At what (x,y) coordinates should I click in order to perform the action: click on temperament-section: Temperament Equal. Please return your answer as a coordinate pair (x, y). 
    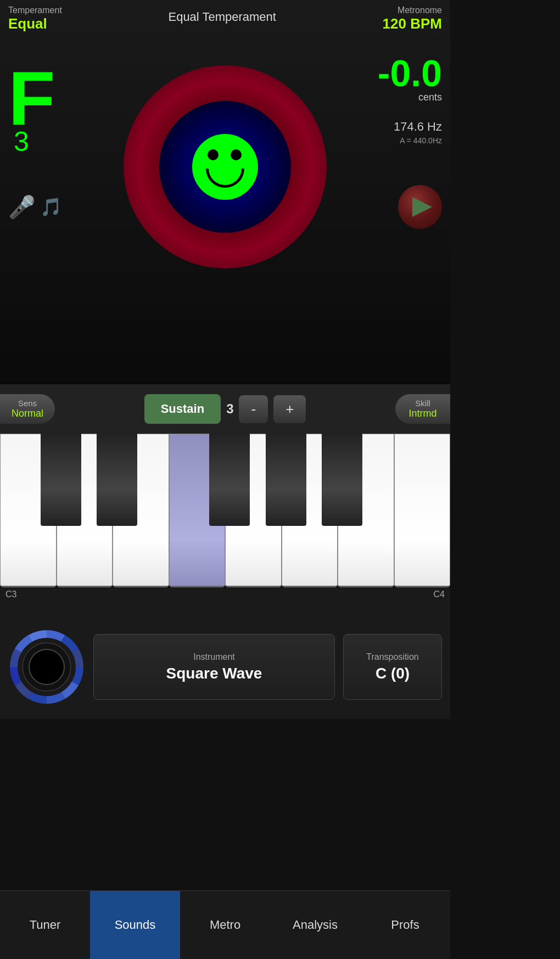
    Looking at the image, I should click on (35, 19).